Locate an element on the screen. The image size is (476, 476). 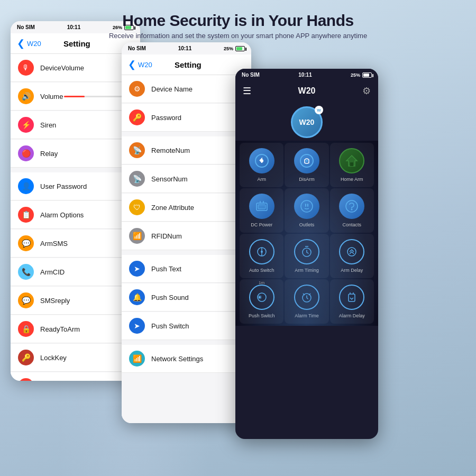
grid-alarm-delay: Alarm Delay is located at coordinates (352, 301).